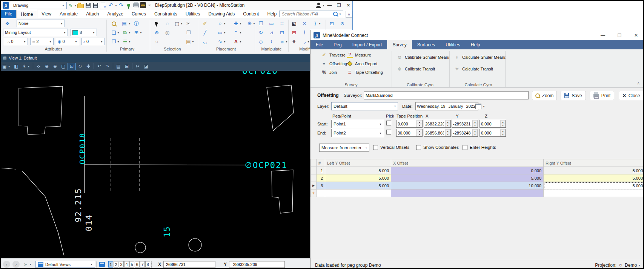 This screenshot has width=644, height=269. What do you see at coordinates (334, 55) in the screenshot?
I see `traverse-button: ✐ Traverse` at bounding box center [334, 55].